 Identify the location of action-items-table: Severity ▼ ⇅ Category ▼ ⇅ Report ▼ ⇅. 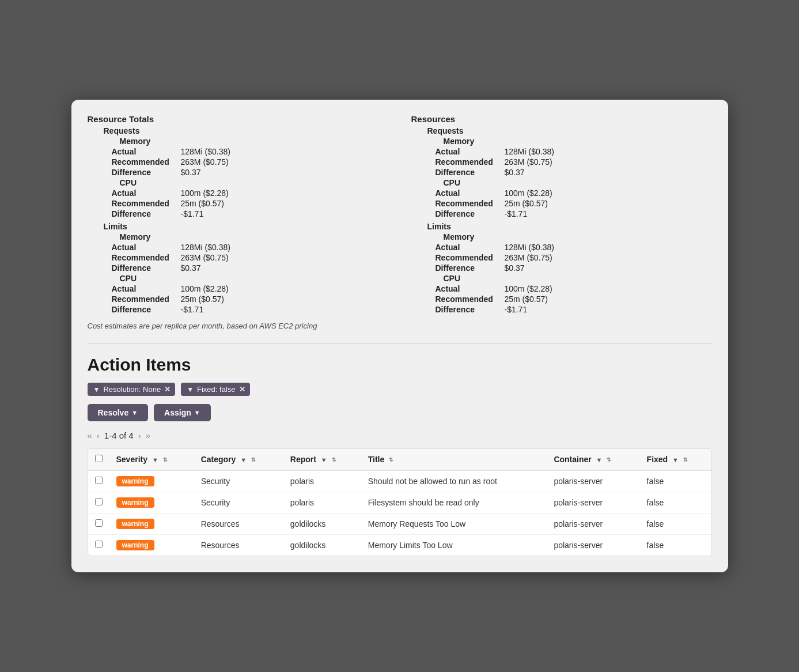
(400, 503).